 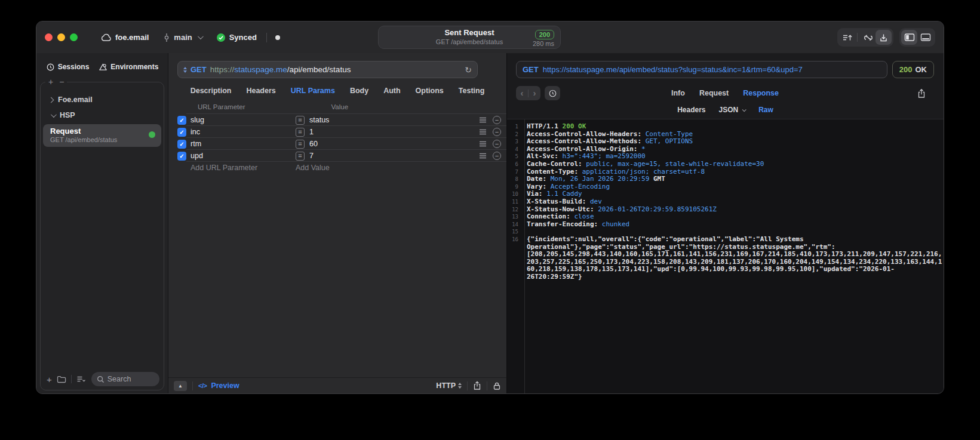 What do you see at coordinates (202, 386) in the screenshot?
I see `code-icon: </>` at bounding box center [202, 386].